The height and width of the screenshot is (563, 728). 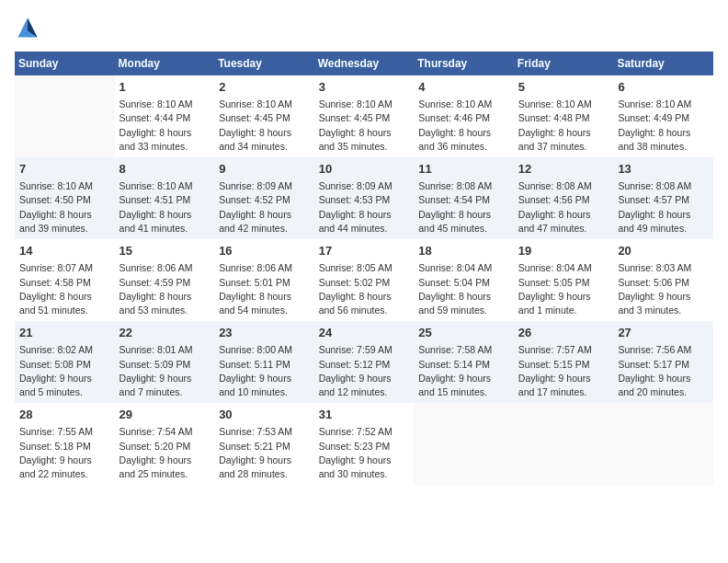 I want to click on day-number: 23, so click(x=265, y=333).